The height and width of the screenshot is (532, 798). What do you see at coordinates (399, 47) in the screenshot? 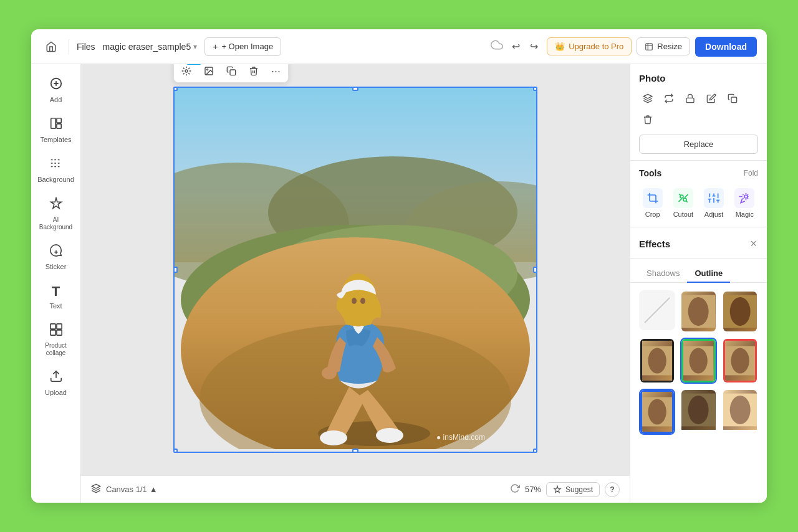
I see `header: Files magic eraser_sample5 ▾ + + Open Im…` at bounding box center [399, 47].